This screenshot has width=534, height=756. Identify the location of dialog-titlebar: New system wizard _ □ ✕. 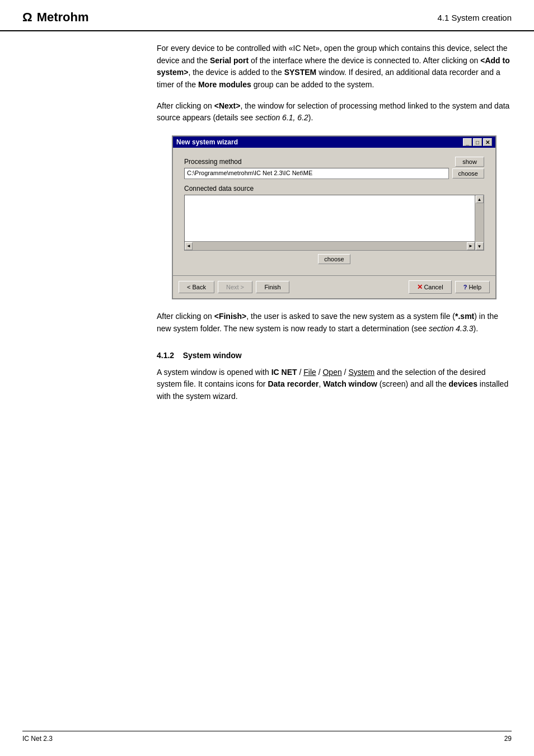
(334, 142).